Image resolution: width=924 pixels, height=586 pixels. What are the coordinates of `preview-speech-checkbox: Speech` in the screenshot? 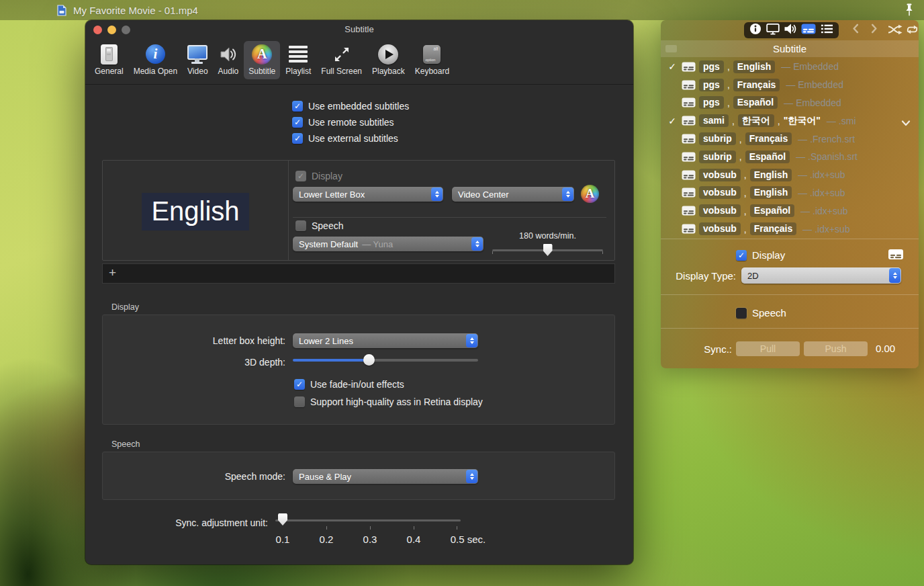 It's located at (320, 226).